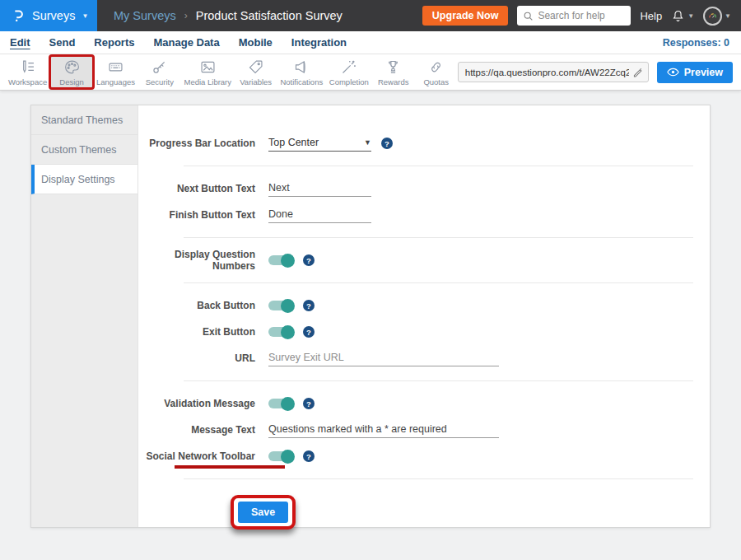  Describe the element at coordinates (114, 43) in the screenshot. I see `tab-reports: Reports` at that location.